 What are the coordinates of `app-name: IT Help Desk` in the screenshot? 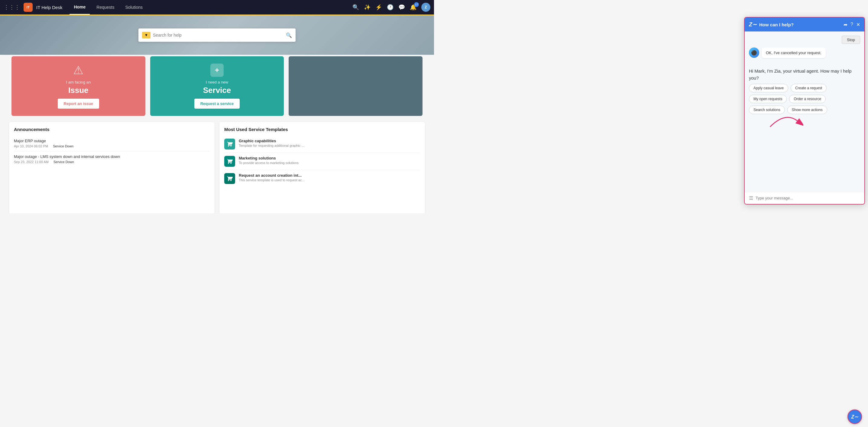 It's located at (49, 7).